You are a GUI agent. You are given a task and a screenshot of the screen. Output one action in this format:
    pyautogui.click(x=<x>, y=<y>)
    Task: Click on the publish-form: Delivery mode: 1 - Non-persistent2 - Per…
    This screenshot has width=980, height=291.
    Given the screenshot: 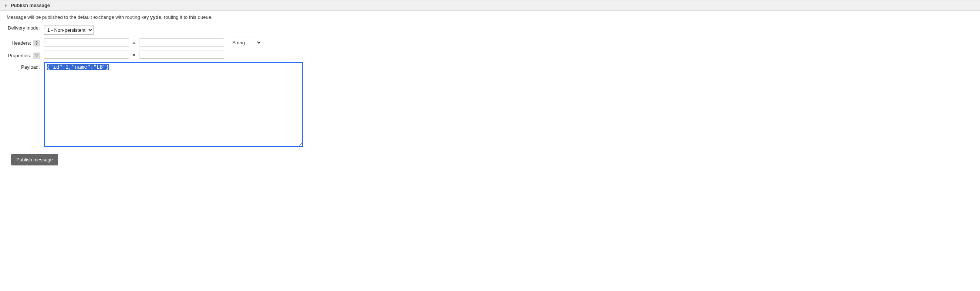 What is the action you would take?
    pyautogui.click(x=155, y=87)
    